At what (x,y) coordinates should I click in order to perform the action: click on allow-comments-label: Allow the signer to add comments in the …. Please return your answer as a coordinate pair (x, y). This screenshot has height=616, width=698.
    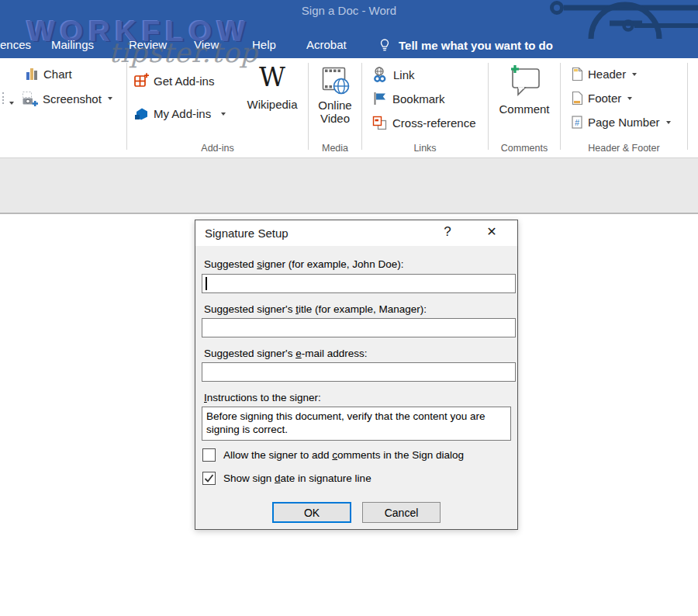
    Looking at the image, I should click on (344, 455).